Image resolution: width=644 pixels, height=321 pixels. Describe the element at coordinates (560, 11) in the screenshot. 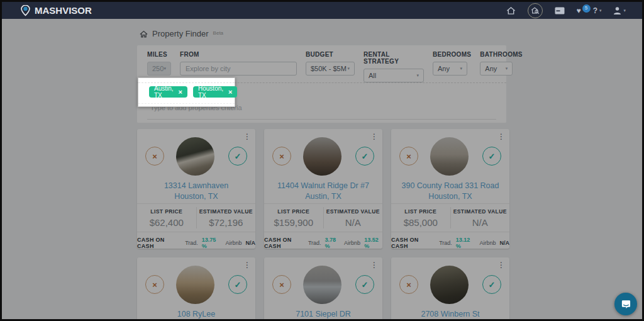

I see `billing-card-icon` at that location.